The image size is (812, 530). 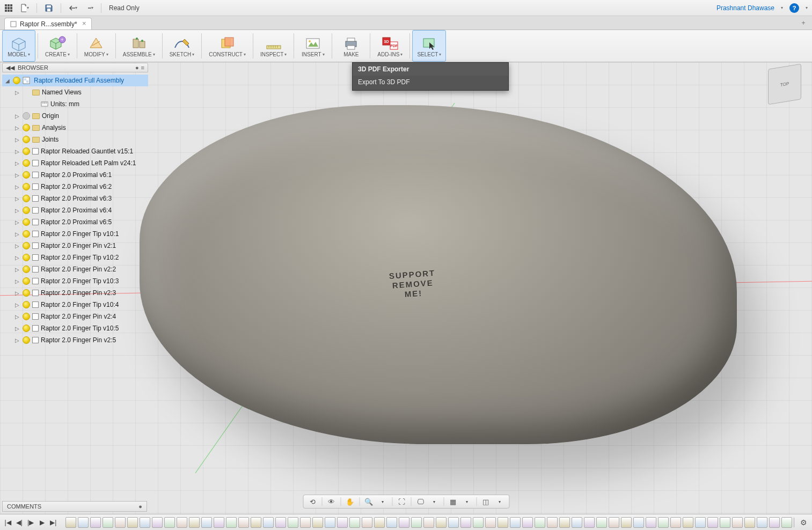 What do you see at coordinates (807, 8) in the screenshot?
I see `help-menu-caret-icon: ▾` at bounding box center [807, 8].